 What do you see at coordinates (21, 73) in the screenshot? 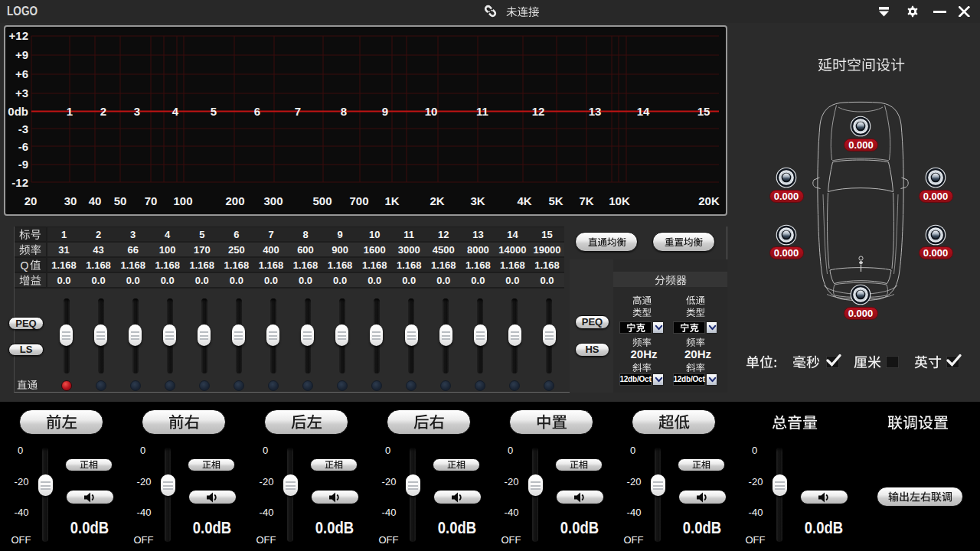
I see `svg-text: +6` at bounding box center [21, 73].